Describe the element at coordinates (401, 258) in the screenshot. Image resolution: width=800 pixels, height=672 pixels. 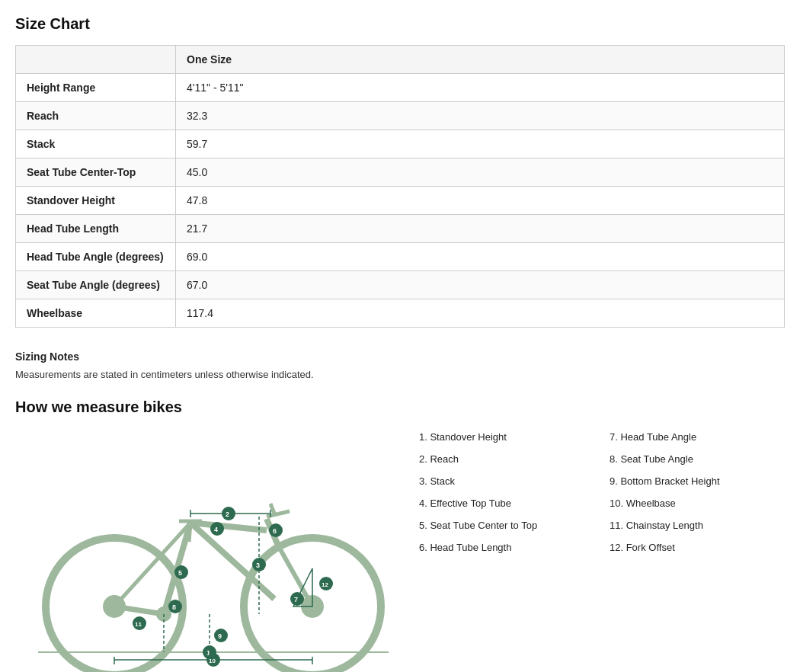
I see `table-row: Head Tube Angle (degrees)69.0` at that location.